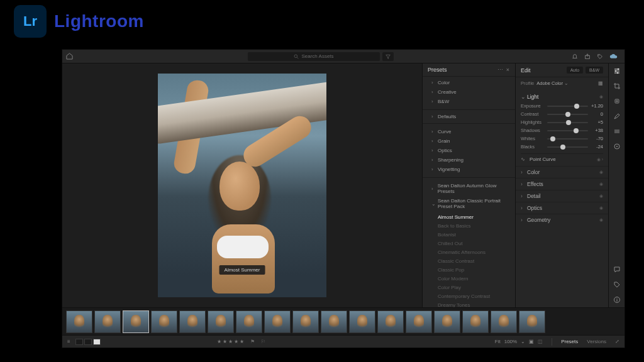  I want to click on compare-view-icon, so click(88, 342).